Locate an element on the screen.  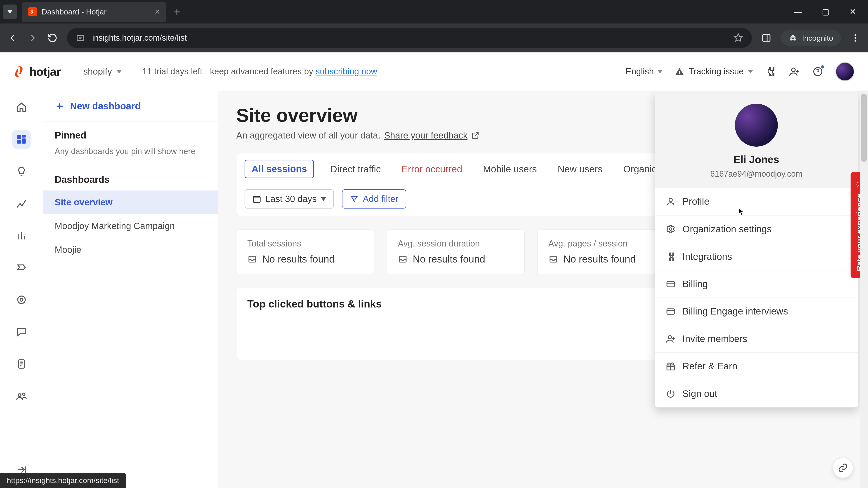
sidebar-item-site-overview: Site overview is located at coordinates (130, 202).